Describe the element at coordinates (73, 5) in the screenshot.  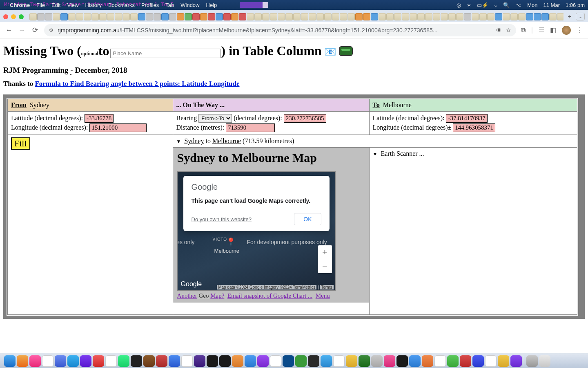
I see `menu-view: View` at that location.